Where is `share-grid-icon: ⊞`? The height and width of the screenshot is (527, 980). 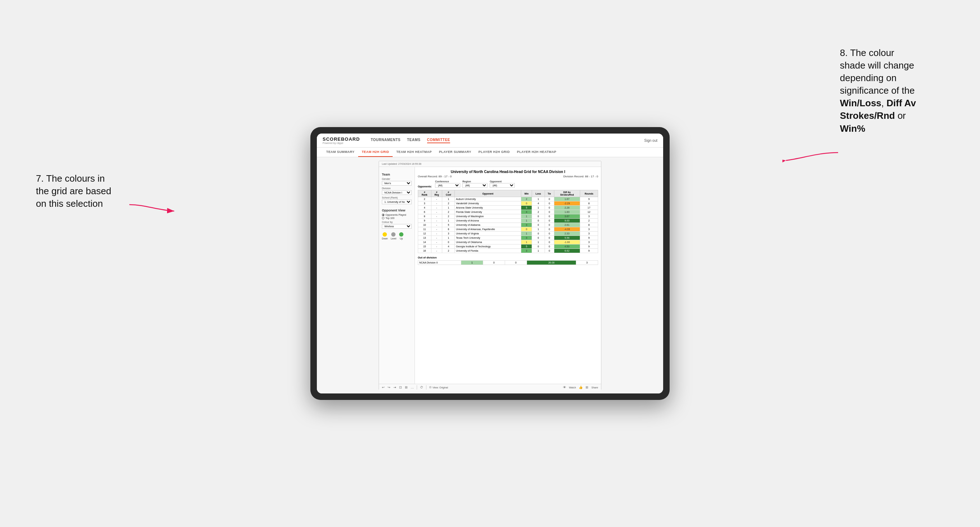 share-grid-icon: ⊞ is located at coordinates (587, 387).